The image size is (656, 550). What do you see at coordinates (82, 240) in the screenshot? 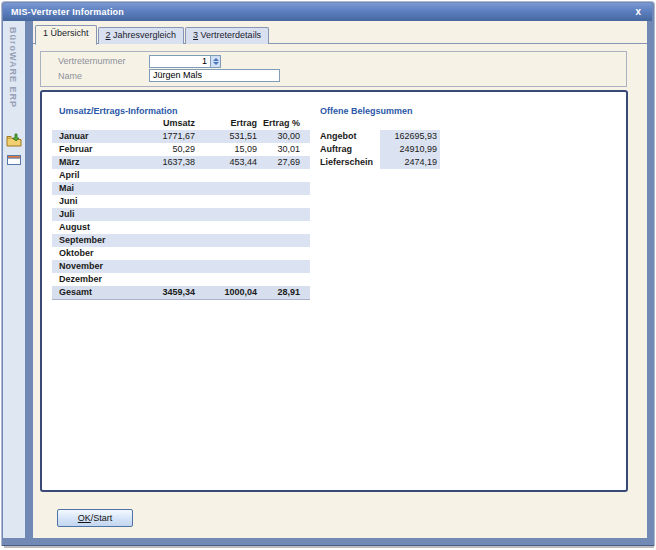
I see `cell-month: September` at bounding box center [82, 240].